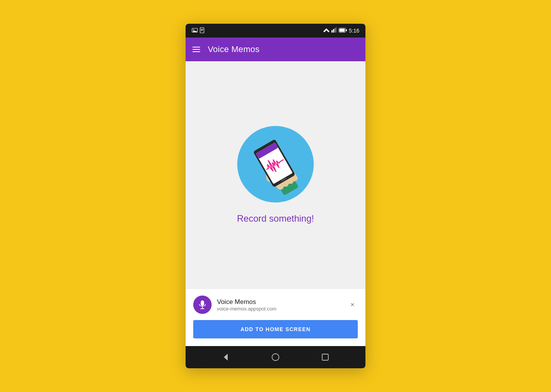  Describe the element at coordinates (276, 305) in the screenshot. I see `banner-header: Voice Memos voice-memos.appspot.com ×` at that location.